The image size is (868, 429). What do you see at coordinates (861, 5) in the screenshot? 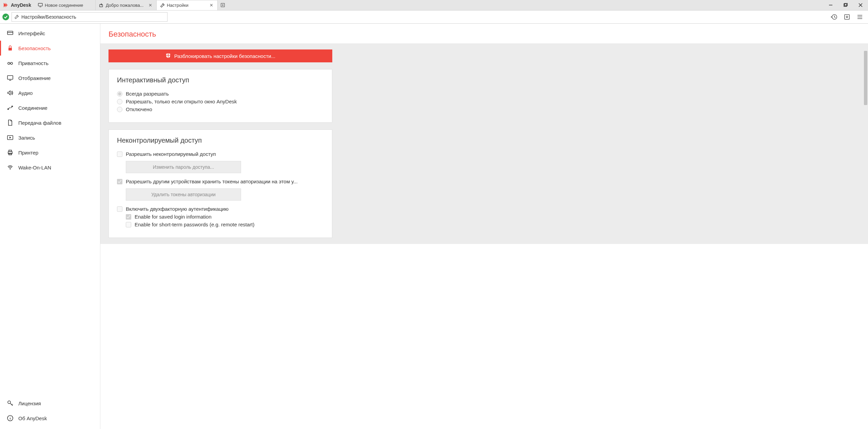
I see `close-window-button` at bounding box center [861, 5].